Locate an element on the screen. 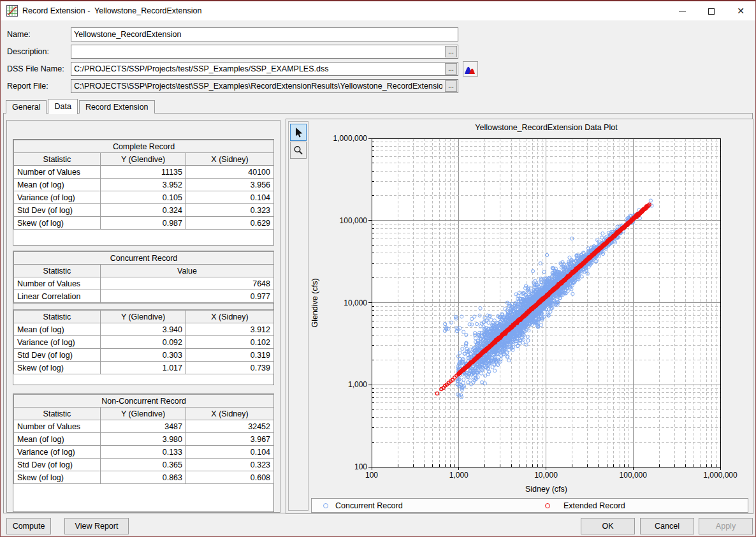 Image resolution: width=756 pixels, height=537 pixels. zoom-tool-button is located at coordinates (298, 151).